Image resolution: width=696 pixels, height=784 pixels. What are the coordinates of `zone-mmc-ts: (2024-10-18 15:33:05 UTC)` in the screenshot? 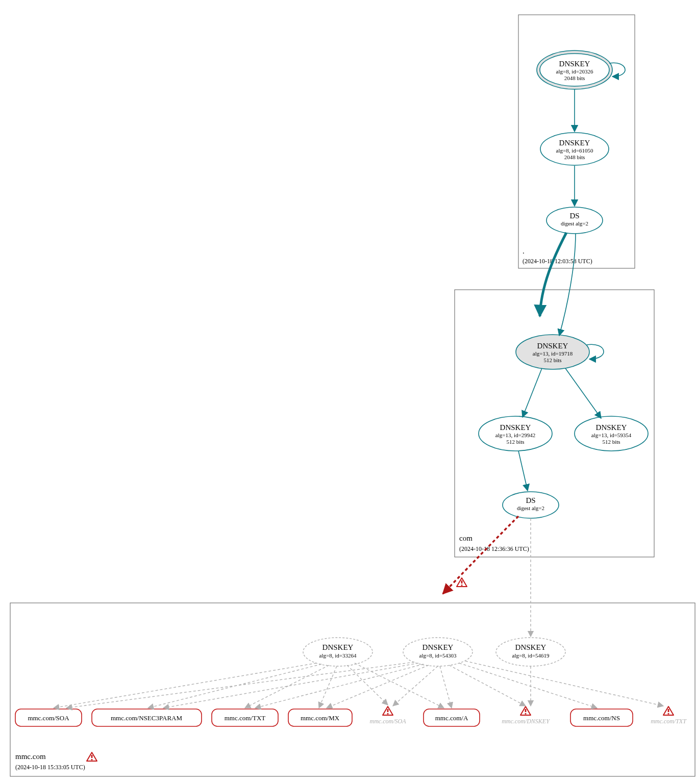 It's located at (50, 767).